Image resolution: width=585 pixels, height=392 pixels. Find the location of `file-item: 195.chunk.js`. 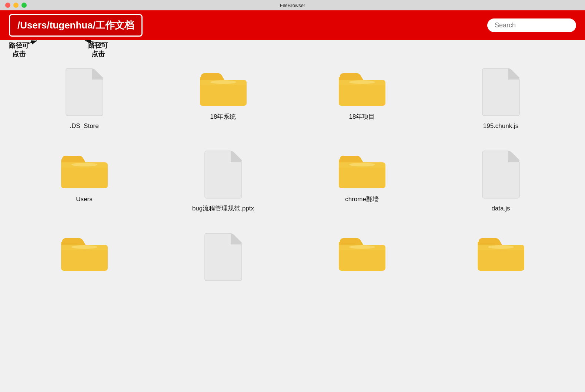

file-item: 195.chunk.js is located at coordinates (501, 97).